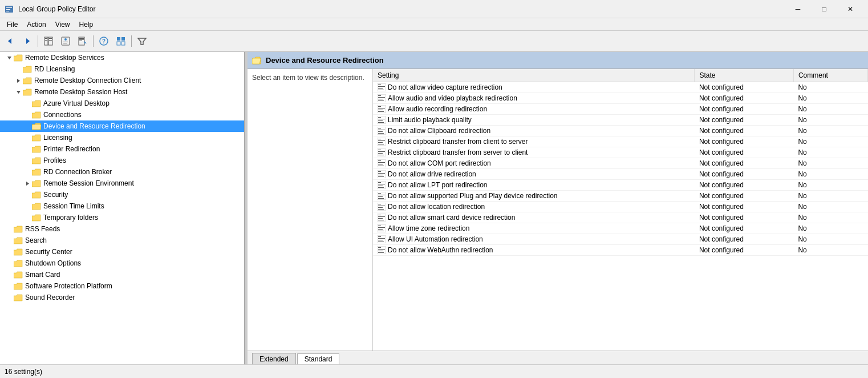 This screenshot has height=378, width=868. I want to click on tree-item-security: Security, so click(122, 195).